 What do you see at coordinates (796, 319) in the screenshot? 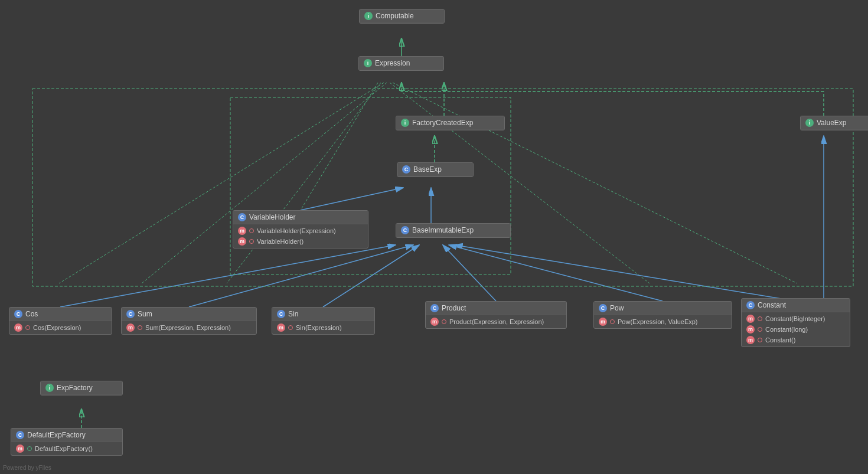
I see `constant-method-1: m Constant(BigInteger)` at bounding box center [796, 319].